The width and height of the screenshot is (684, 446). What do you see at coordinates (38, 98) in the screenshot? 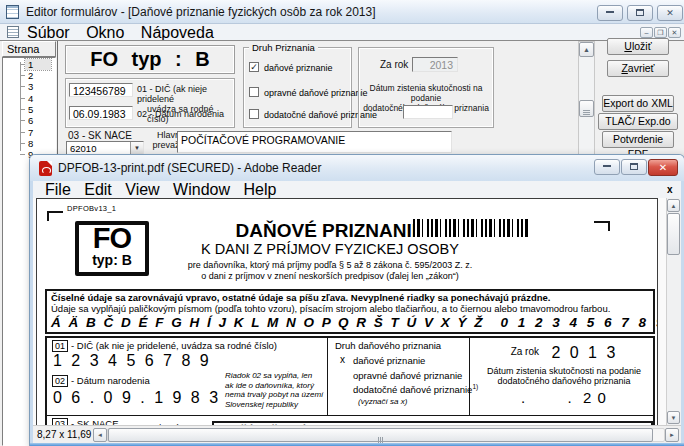
I see `tree-item-page-4: 4` at bounding box center [38, 98].